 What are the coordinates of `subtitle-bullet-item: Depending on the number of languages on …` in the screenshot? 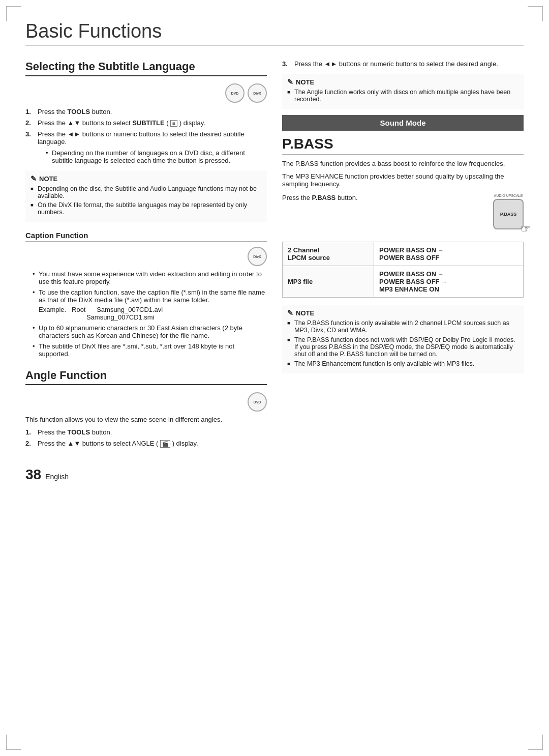 It's located at (157, 157).